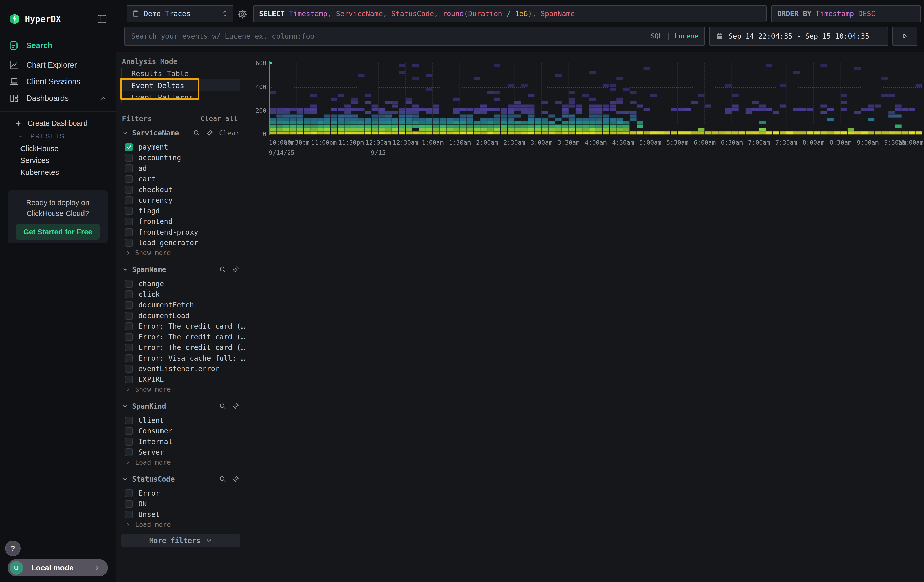  What do you see at coordinates (136, 168) in the screenshot?
I see `filter-option-ad: ad` at bounding box center [136, 168].